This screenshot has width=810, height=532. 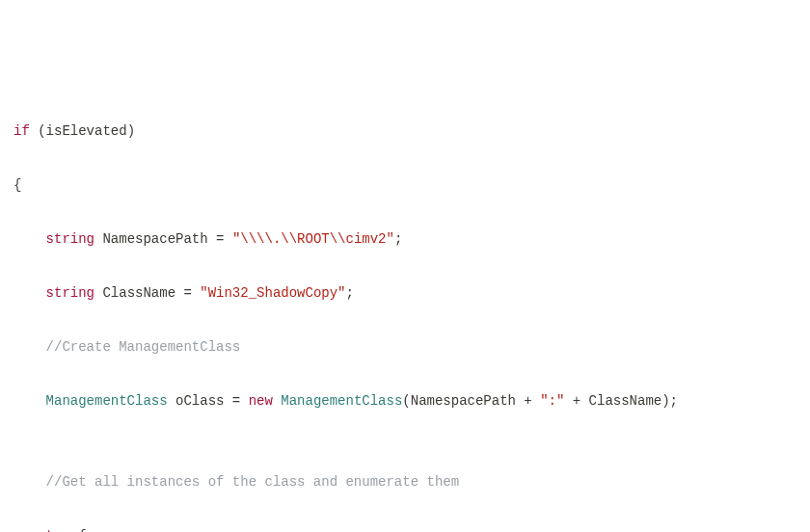 What do you see at coordinates (471, 401) in the screenshot?
I see `text: (NamespacePath +` at bounding box center [471, 401].